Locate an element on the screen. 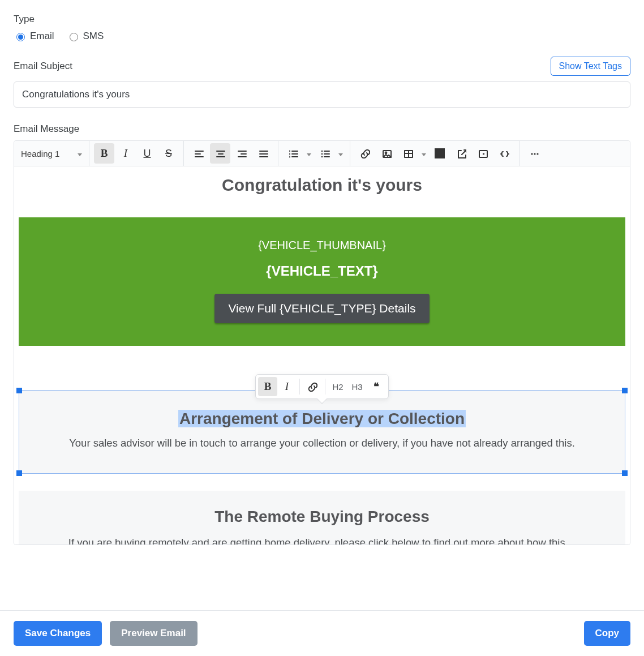 Image resolution: width=644 pixels, height=656 pixels. arrangement-heading: Arrangement of Delivery or Collection is located at coordinates (322, 419).